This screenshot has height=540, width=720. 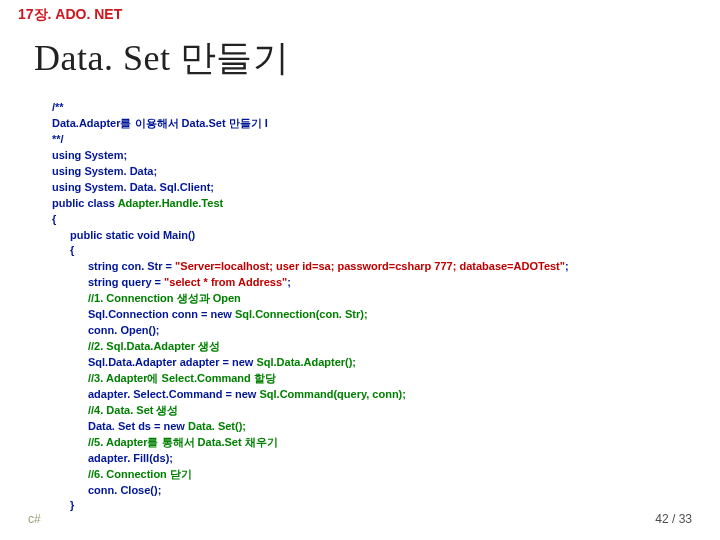 I want to click on code-line: Sql.Data.Adapter adapter = new Sql.Data.…, so click(x=204, y=363).